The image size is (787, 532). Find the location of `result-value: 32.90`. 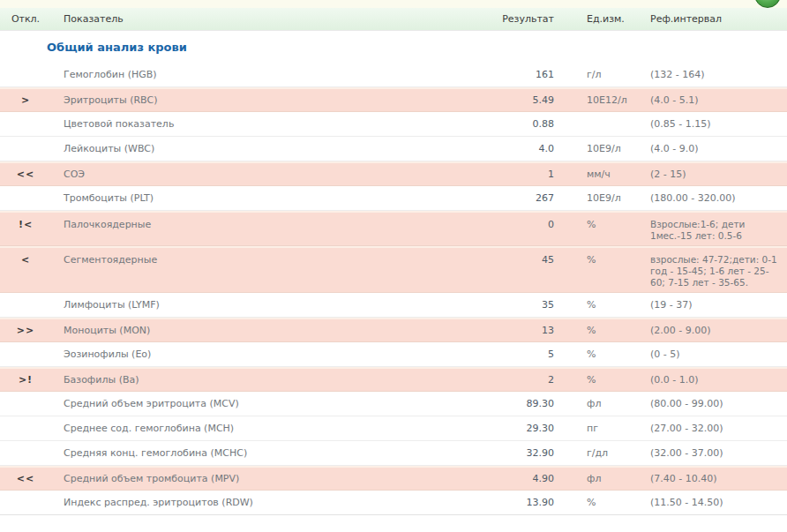

result-value: 32.90 is located at coordinates (528, 453).